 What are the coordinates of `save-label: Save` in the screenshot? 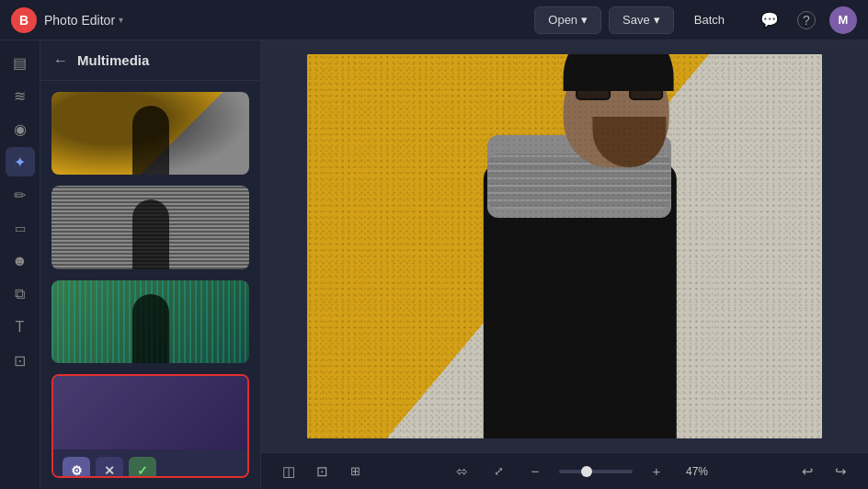 It's located at (636, 20).